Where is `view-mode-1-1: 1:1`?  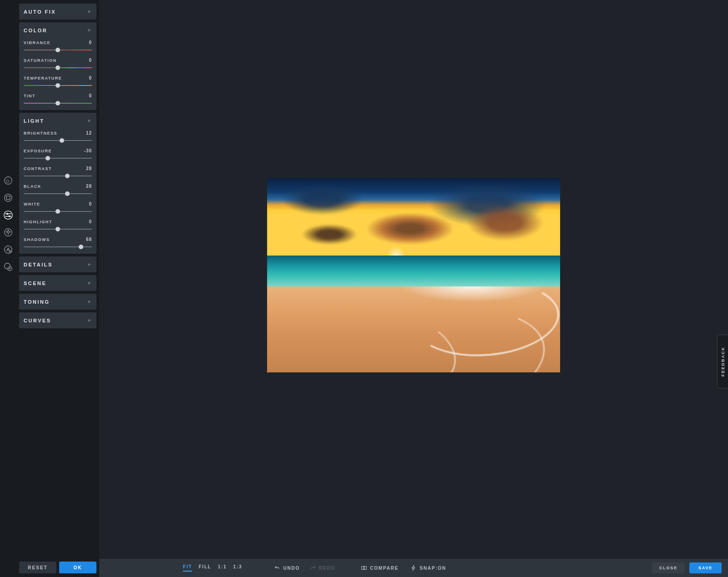 view-mode-1-1: 1:1 is located at coordinates (222, 568).